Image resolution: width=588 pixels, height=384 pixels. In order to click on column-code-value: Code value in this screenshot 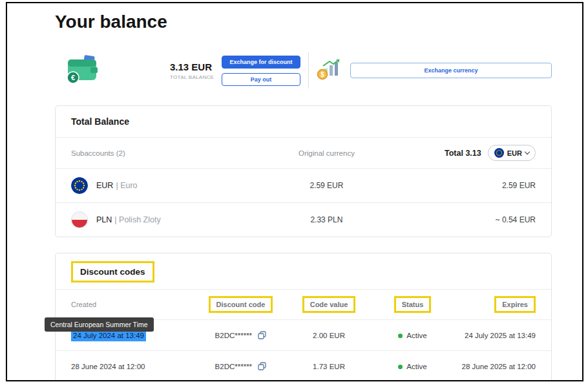, I will do `click(330, 304)`.